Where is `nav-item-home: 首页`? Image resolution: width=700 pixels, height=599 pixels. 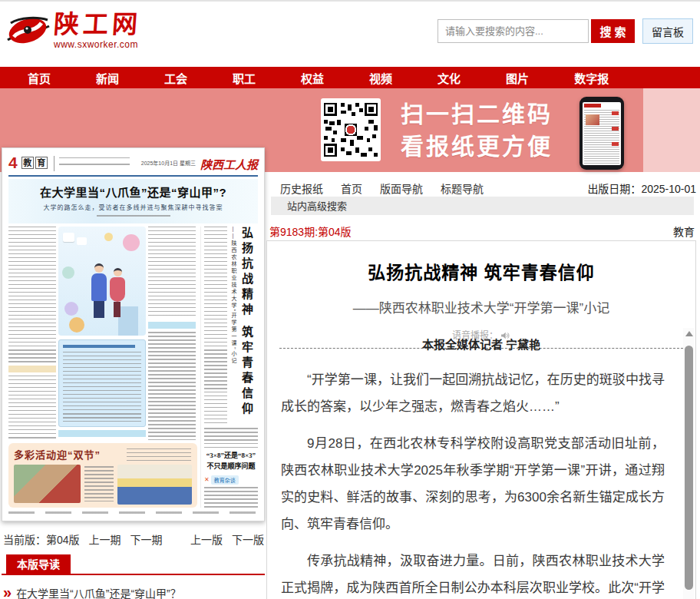 nav-item-home: 首页 is located at coordinates (39, 78).